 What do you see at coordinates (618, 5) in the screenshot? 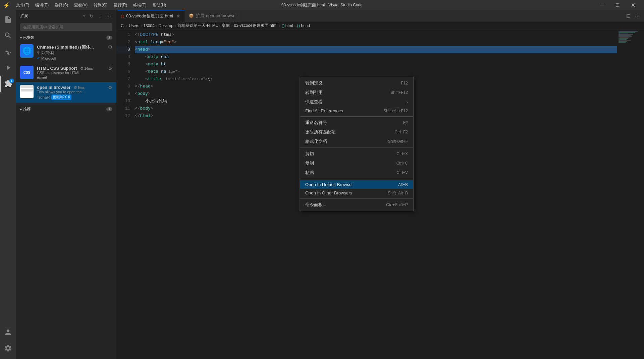
I see `maximize-button: □` at bounding box center [618, 5].